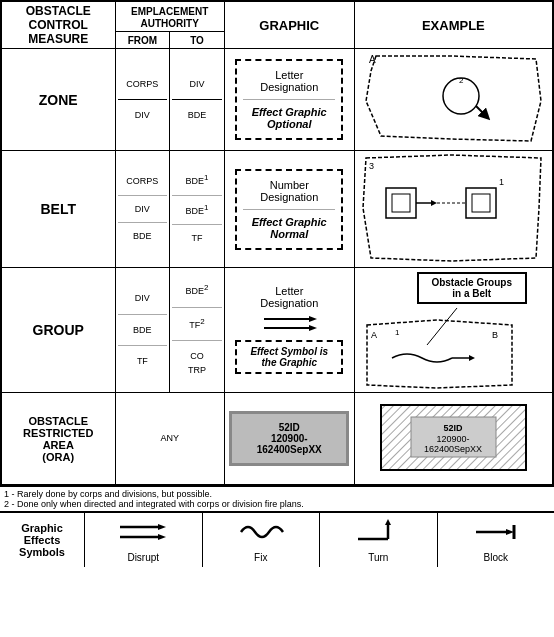 The image size is (554, 637). Describe the element at coordinates (198, 330) in the screenshot. I see `group-to: BDE2 TF2 COTRP` at that location.